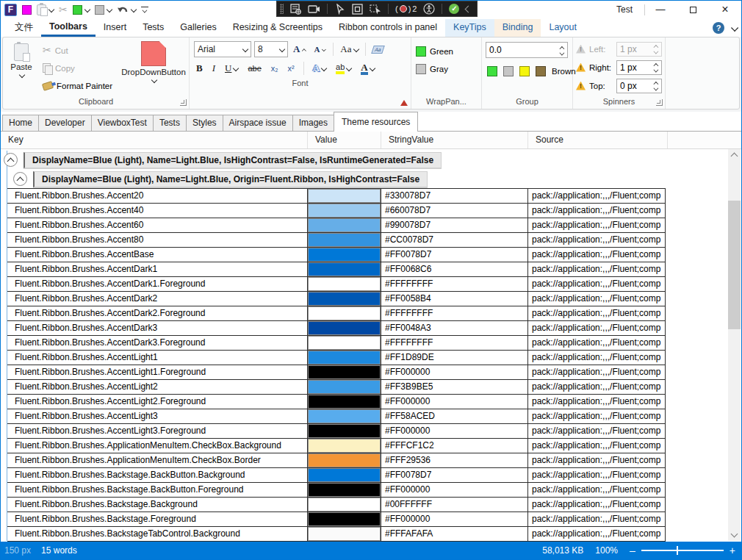 The image size is (742, 560). I want to click on ribbon-tab-resizing-screentips: Resizing & Screentips, so click(278, 28).